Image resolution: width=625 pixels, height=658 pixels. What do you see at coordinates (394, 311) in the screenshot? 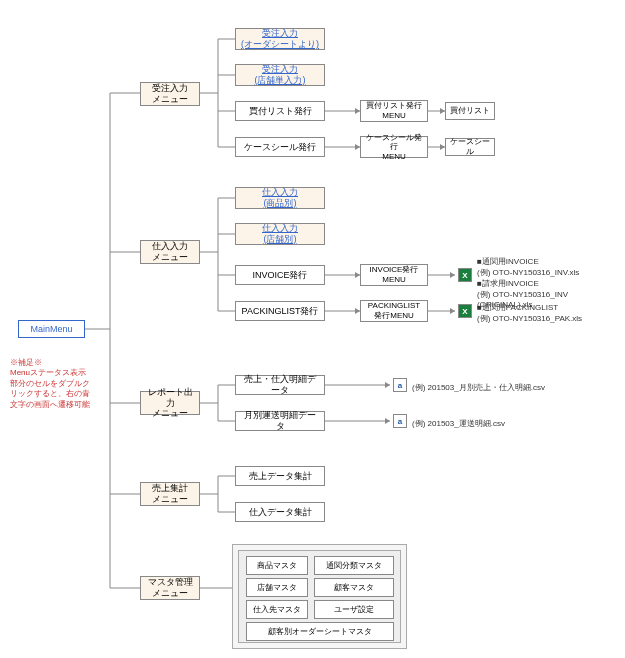
I see `sub-packing-menu: PACKINGLIST 発行MENU` at bounding box center [394, 311].